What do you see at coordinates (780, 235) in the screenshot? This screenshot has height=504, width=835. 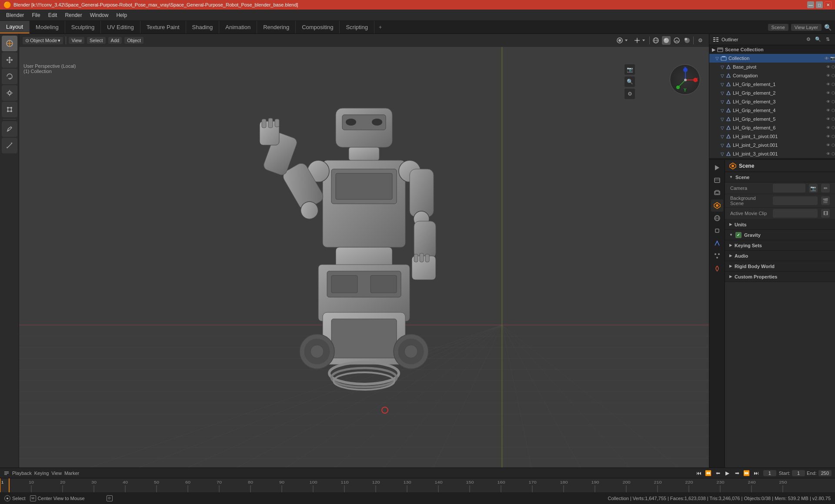 I see `gravity-section-header: ▼ ✓ Gravity` at bounding box center [780, 235].